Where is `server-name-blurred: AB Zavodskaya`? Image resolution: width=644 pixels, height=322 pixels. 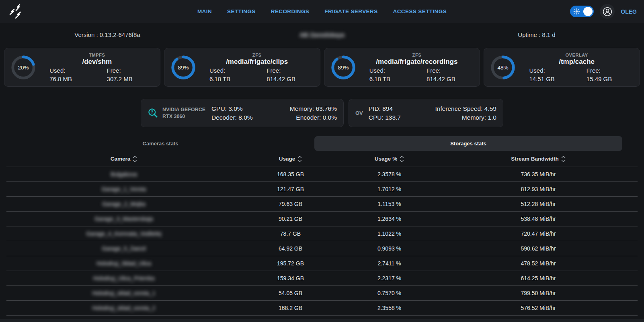 server-name-blurred: AB Zavodskaya is located at coordinates (322, 35).